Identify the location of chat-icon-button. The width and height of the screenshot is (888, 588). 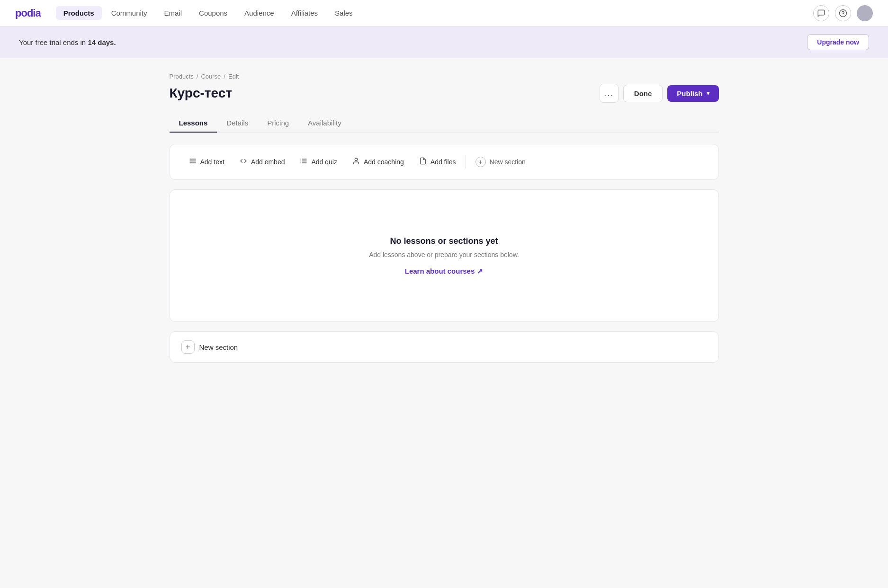
(821, 13).